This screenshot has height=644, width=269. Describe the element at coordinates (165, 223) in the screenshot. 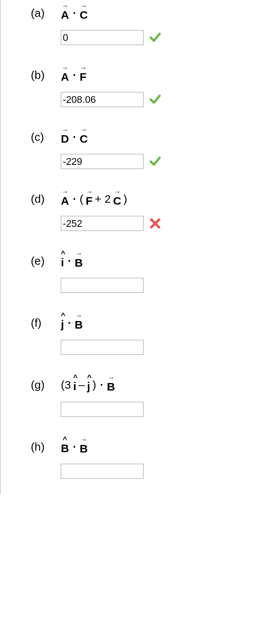

I see `question-d-answer-row` at that location.